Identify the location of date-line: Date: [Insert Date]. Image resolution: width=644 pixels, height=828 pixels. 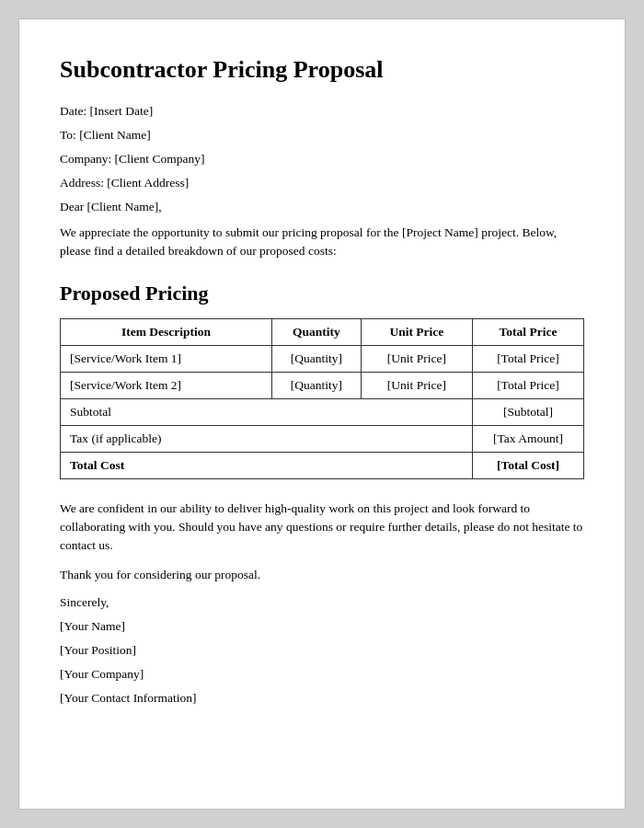
(322, 111).